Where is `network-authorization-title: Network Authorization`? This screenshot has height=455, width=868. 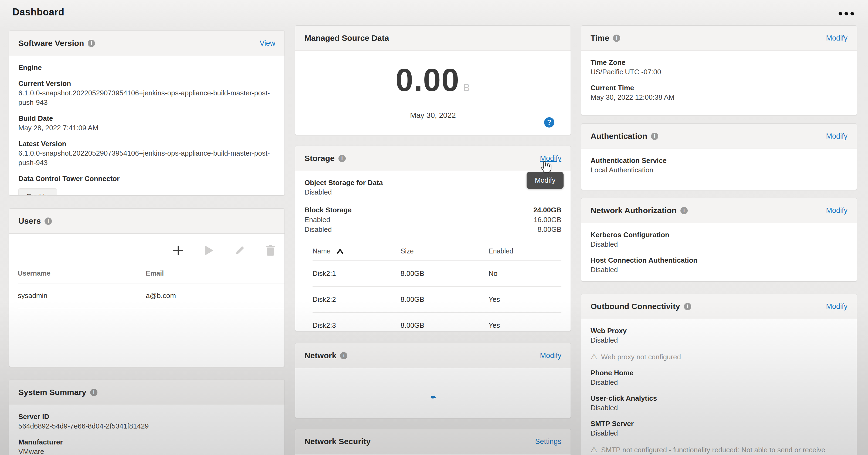 network-authorization-title: Network Authorization is located at coordinates (633, 210).